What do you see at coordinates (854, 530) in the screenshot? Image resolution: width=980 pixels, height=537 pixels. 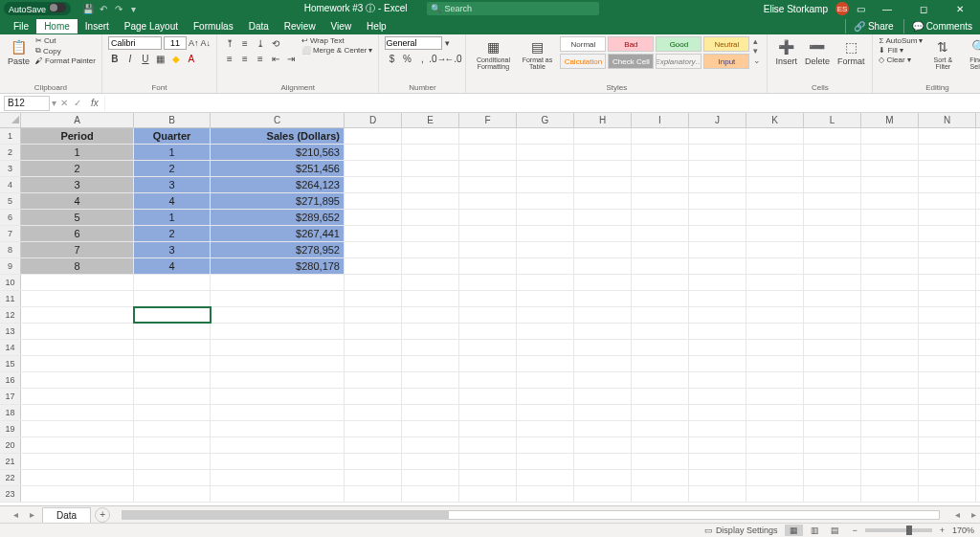 I see `zoom-out-icon: −` at bounding box center [854, 530].